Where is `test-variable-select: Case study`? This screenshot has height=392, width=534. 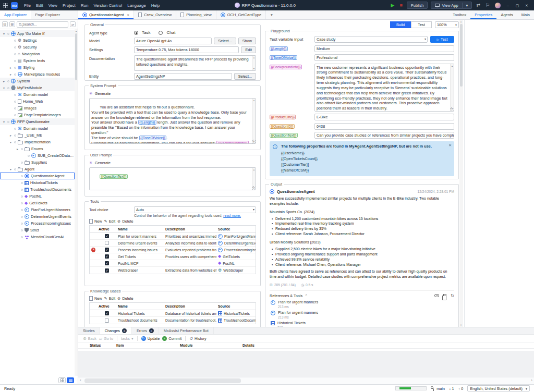
test-variable-select: Case study is located at coordinates (371, 40).